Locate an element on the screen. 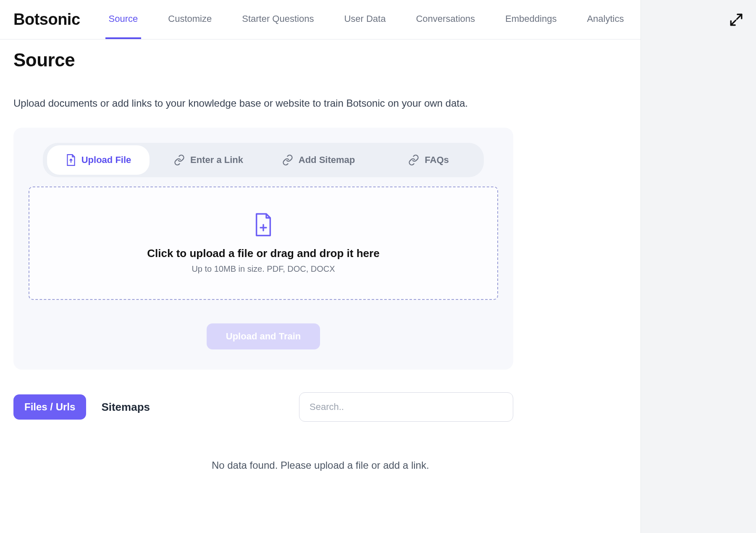 The image size is (756, 533). nav-tab-customize: Customize is located at coordinates (190, 19).